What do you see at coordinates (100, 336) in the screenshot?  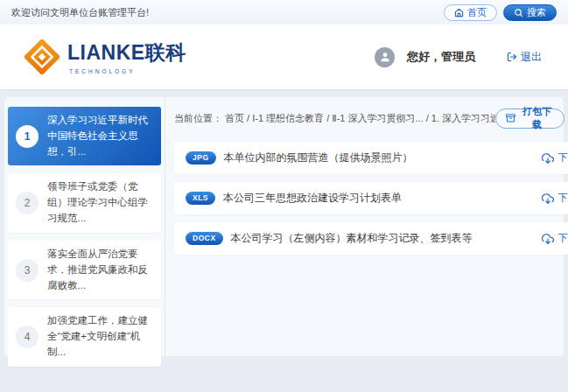 I see `sidebar-item-label: 加强党建工作，建立健全“党建+文明创建”机制...` at bounding box center [100, 336].